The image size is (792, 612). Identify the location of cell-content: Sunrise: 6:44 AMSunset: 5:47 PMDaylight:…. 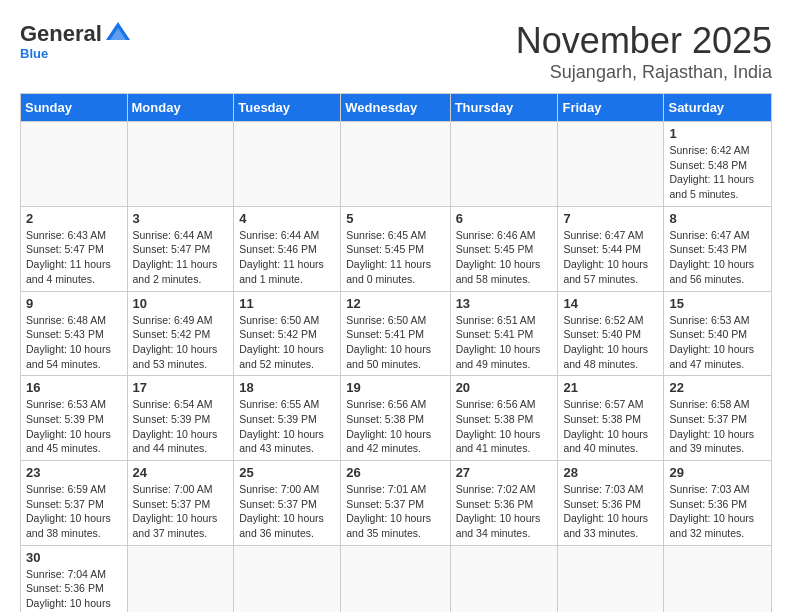
(181, 258).